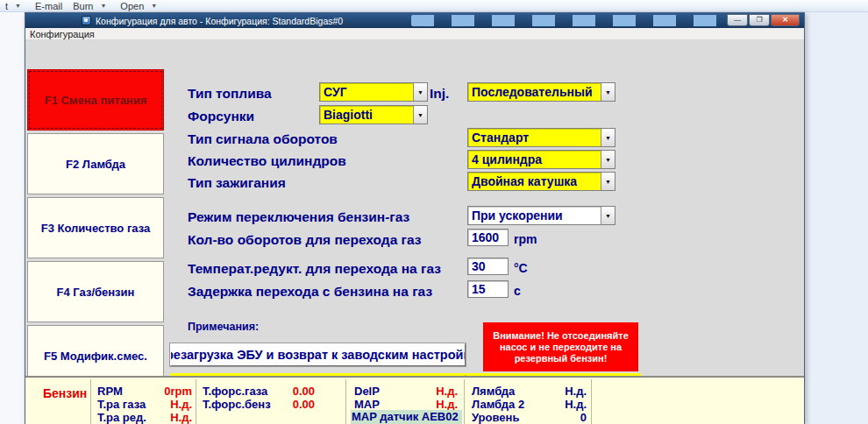 The image size is (868, 424). I want to click on map-label: MAP, so click(366, 405).